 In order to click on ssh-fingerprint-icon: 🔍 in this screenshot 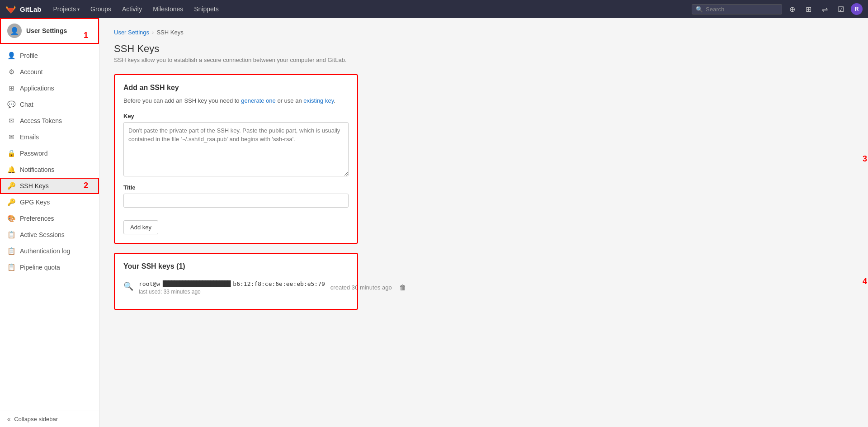, I will do `click(128, 286)`.